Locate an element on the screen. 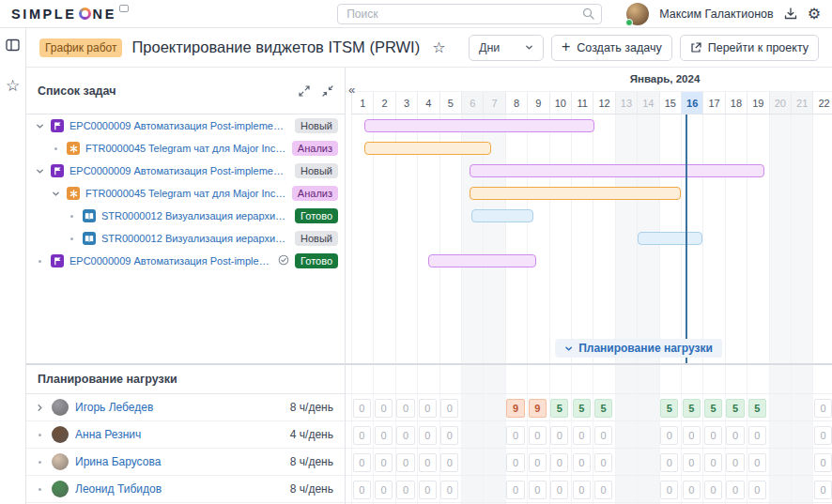 The width and height of the screenshot is (832, 504). download-button is located at coordinates (791, 13).